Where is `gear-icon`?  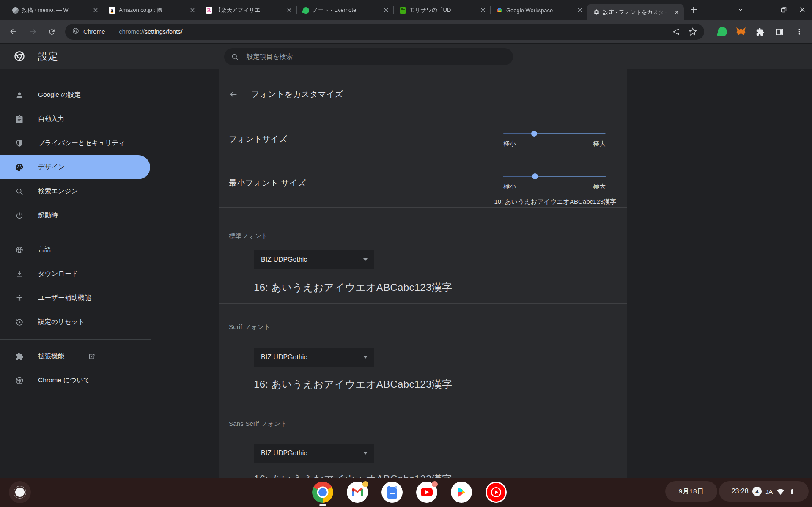 gear-icon is located at coordinates (596, 12).